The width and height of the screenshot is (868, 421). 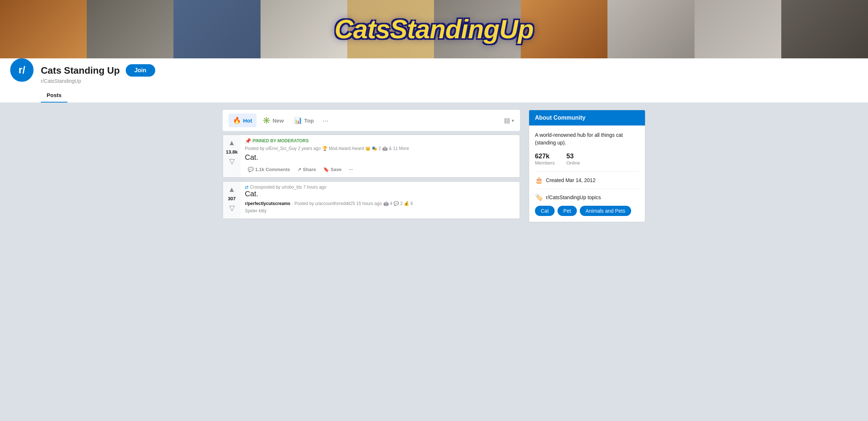 I want to click on subreddit-header: r/ Cats Standing Up Join r/CatsStandingU…, so click(x=434, y=80).